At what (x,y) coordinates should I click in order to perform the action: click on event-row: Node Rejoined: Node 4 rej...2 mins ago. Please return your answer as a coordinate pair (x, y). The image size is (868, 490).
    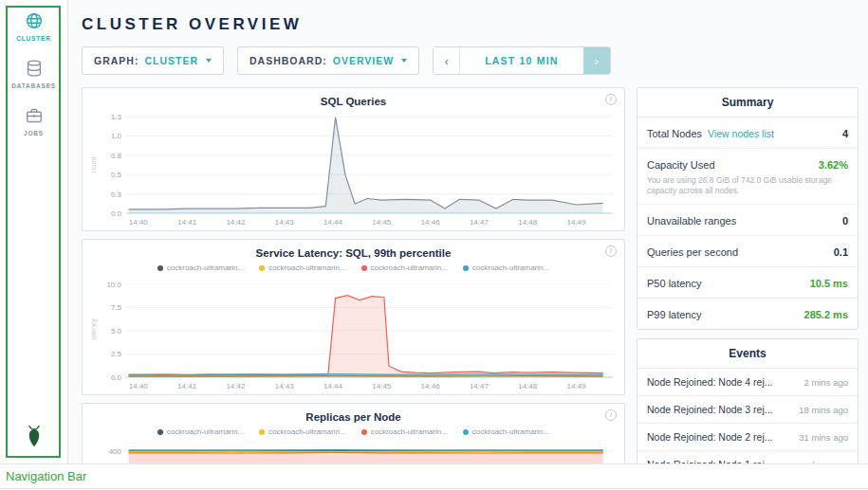
    Looking at the image, I should click on (748, 383).